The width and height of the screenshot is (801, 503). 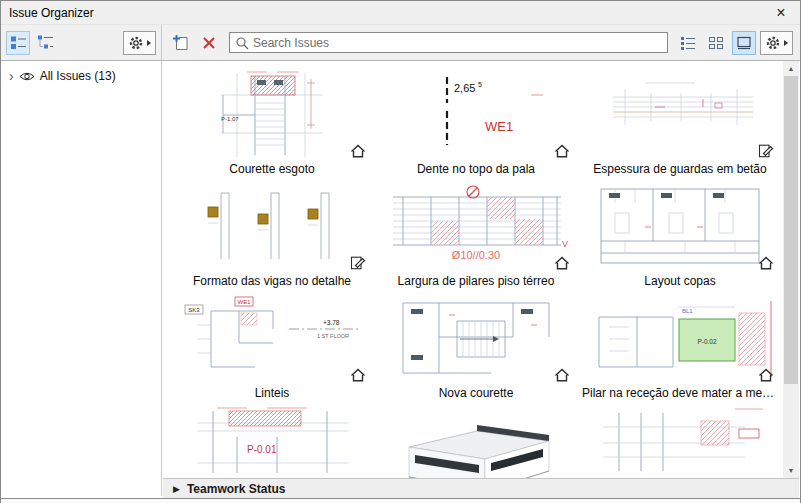 What do you see at coordinates (499, 126) in the screenshot?
I see `thumb-annotation: WE1` at bounding box center [499, 126].